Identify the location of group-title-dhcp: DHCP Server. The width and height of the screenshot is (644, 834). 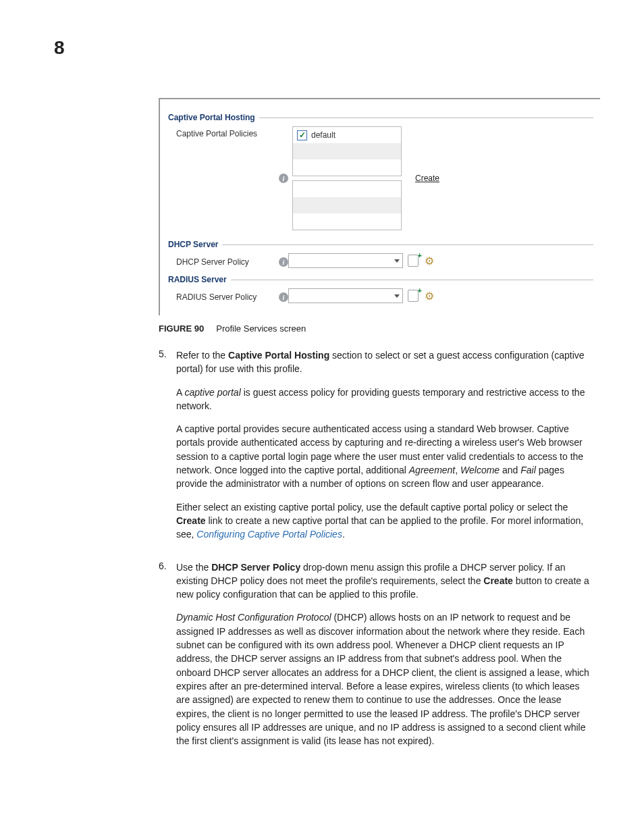
(381, 244).